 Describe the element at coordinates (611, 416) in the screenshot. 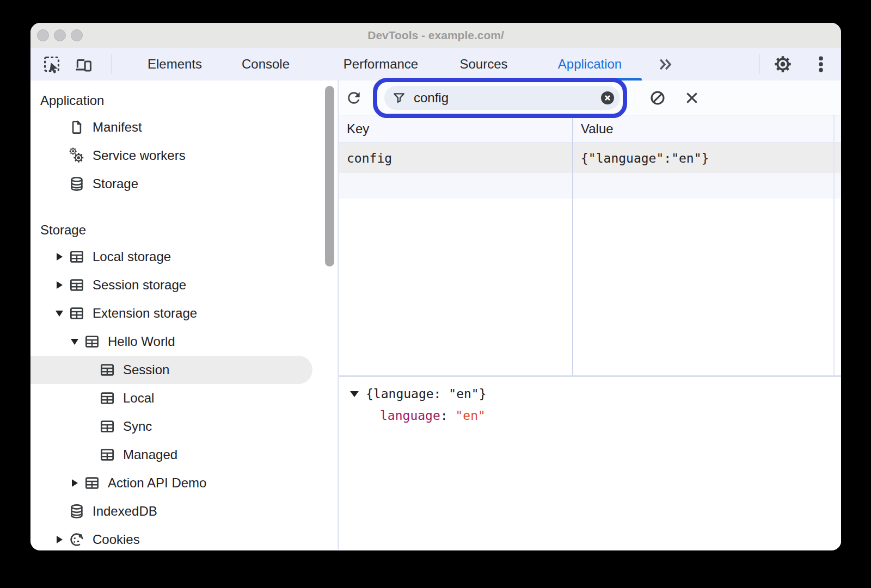

I see `json-preview-property: language: "en"` at that location.